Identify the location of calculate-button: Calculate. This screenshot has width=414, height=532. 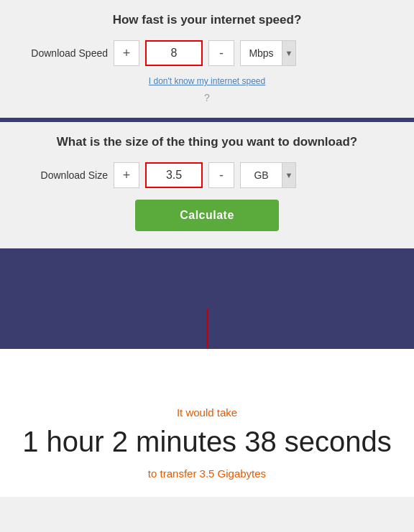
(207, 215).